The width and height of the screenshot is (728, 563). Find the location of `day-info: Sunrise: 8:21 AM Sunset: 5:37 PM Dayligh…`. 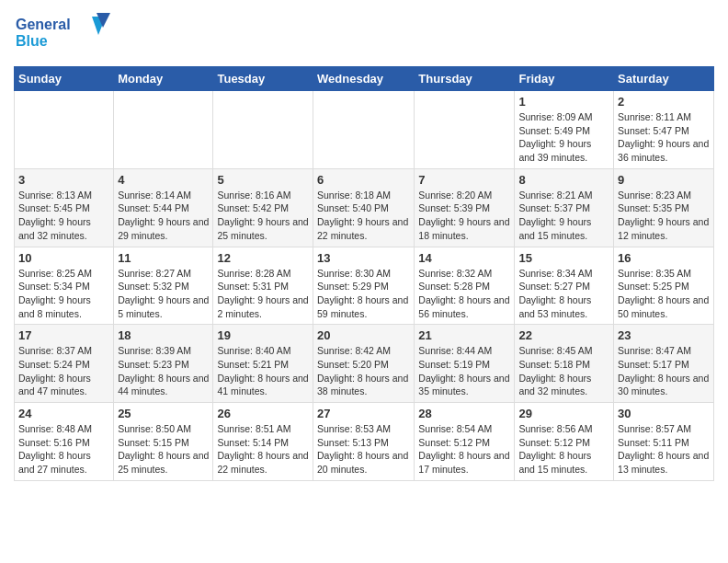

day-info: Sunrise: 8:21 AM Sunset: 5:37 PM Dayligh… is located at coordinates (564, 215).